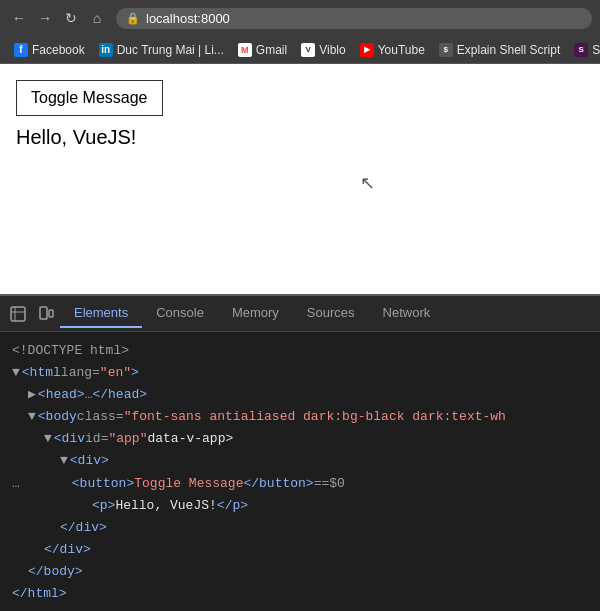 This screenshot has width=600, height=611. I want to click on gmail-favicon: M, so click(245, 50).